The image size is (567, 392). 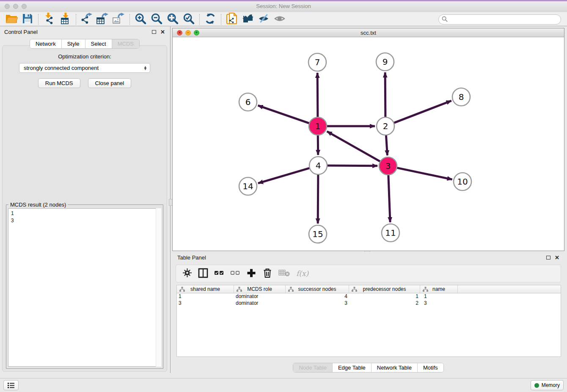 I want to click on delete-table-button, so click(x=284, y=273).